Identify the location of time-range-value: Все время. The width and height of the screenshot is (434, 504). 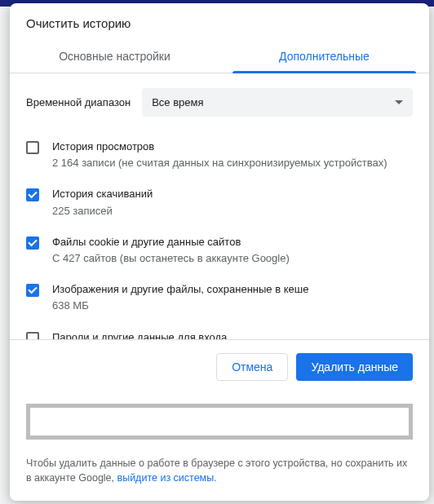
(178, 103).